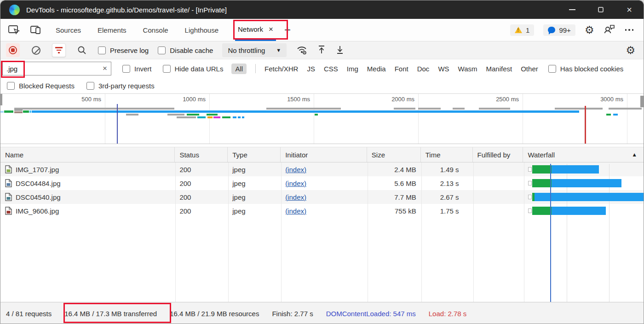  I want to click on tab-elements: Elements, so click(112, 30).